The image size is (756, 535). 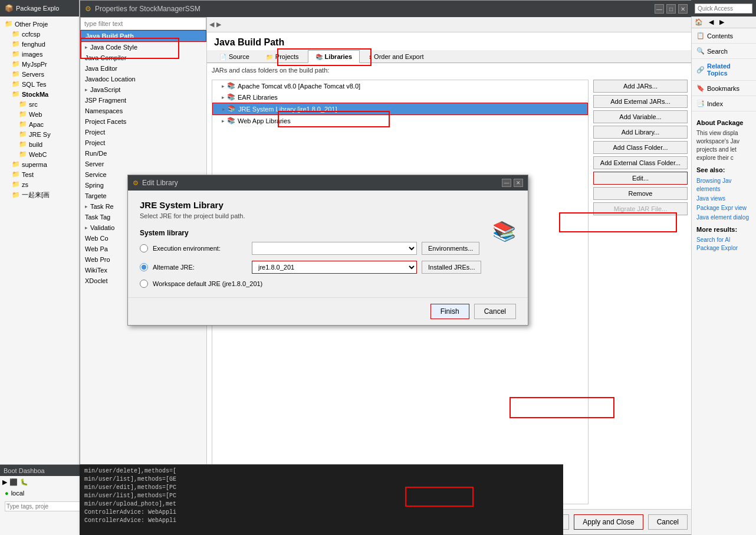 What do you see at coordinates (40, 144) in the screenshot?
I see `sidebar-tree-item: 📁build` at bounding box center [40, 144].